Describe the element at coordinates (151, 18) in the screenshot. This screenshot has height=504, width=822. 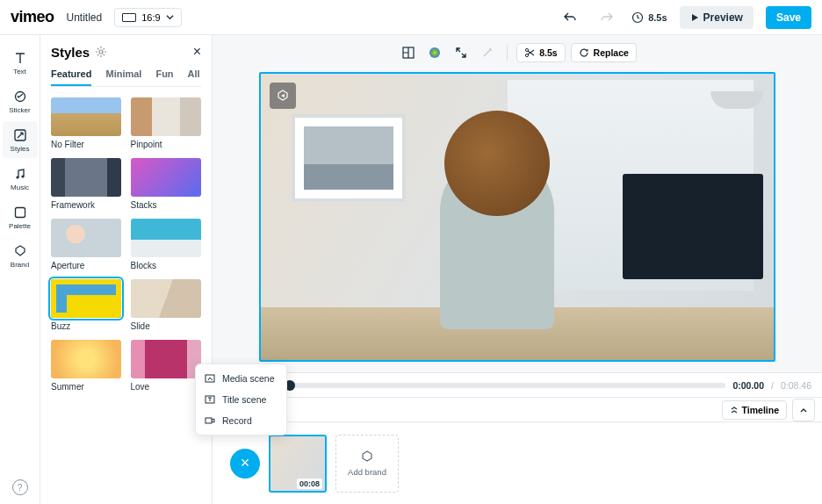
I see `aspect-ratio-label: 16:9` at that location.